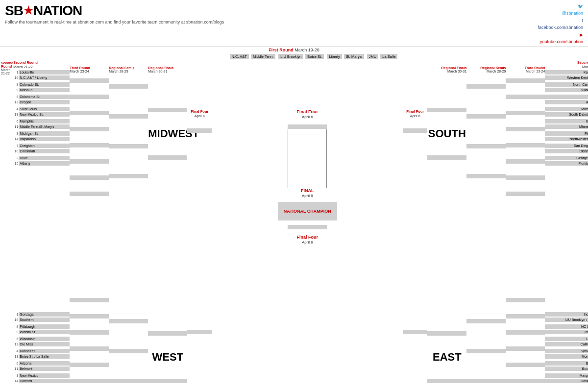  What do you see at coordinates (41, 368) in the screenshot?
I see `w-t11: 11Belmont` at bounding box center [41, 368].